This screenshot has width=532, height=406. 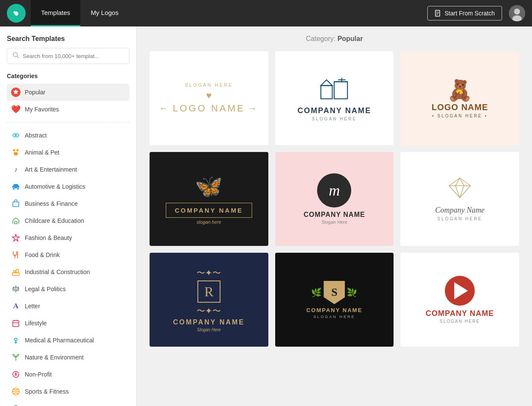 What do you see at coordinates (209, 210) in the screenshot?
I see `logo4-company-name: COMPANY NAME` at bounding box center [209, 210].